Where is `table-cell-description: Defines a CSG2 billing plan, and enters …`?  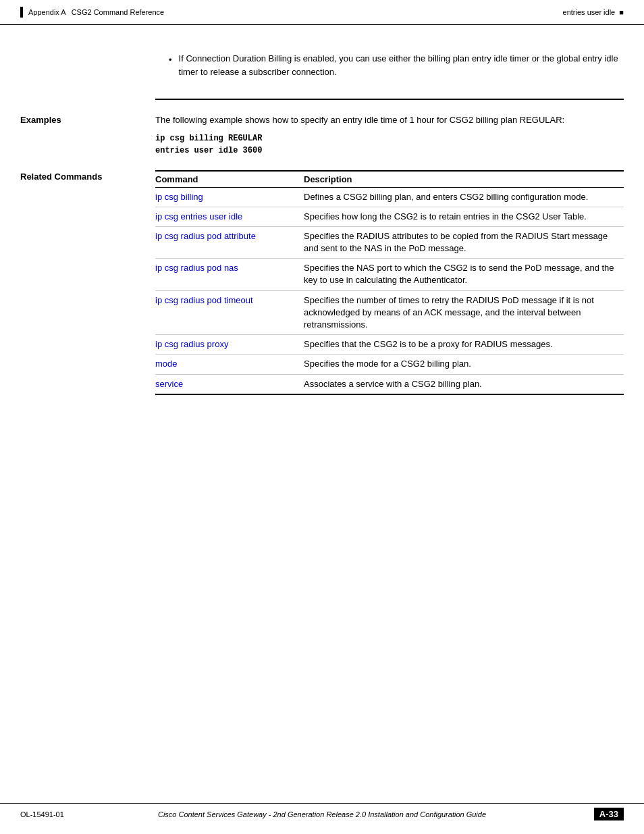 table-cell-description: Defines a CSG2 billing plan, and enters … is located at coordinates (464, 197).